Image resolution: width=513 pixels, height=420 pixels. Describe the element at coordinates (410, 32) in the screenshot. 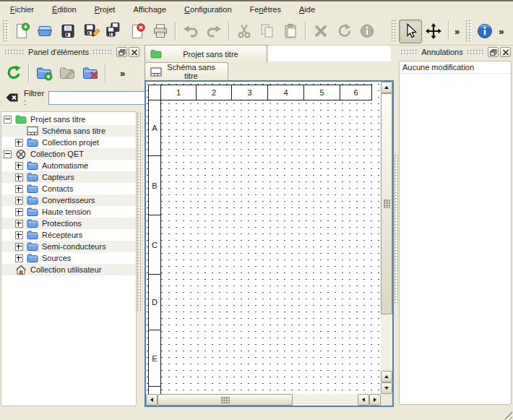

I see `select-mode-button` at that location.